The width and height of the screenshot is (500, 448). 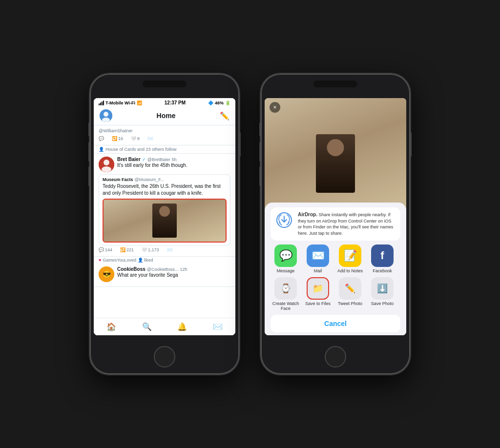 I want to click on retweet-action: 🔁 16, so click(x=117, y=139).